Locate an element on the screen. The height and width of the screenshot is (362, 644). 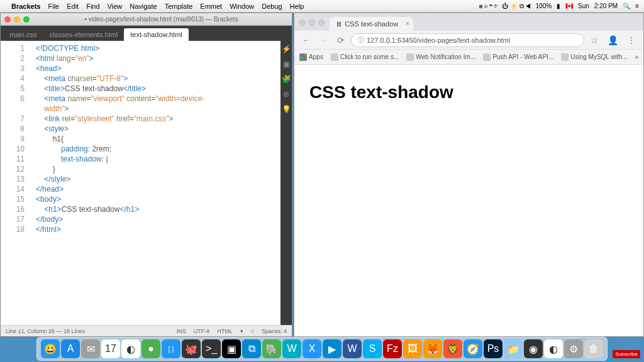
menu-emmet: Emmet is located at coordinates (211, 6).